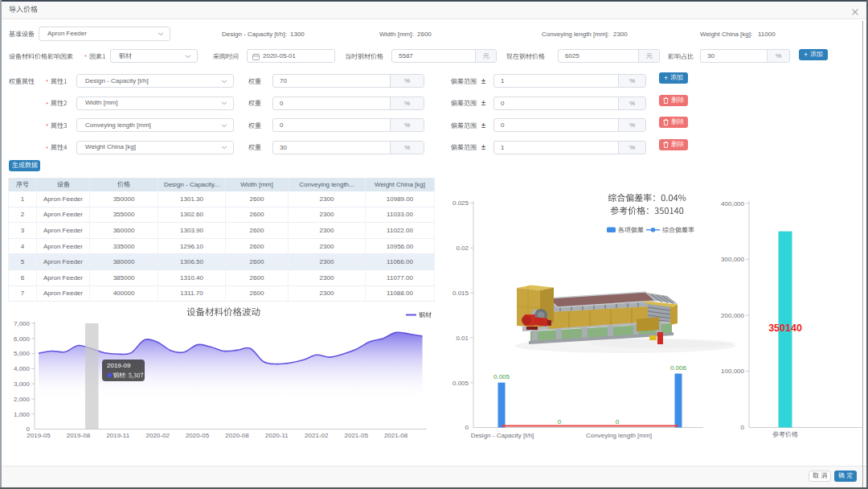  Describe the element at coordinates (461, 203) in the screenshot. I see `svg-text: 0.025` at that location.